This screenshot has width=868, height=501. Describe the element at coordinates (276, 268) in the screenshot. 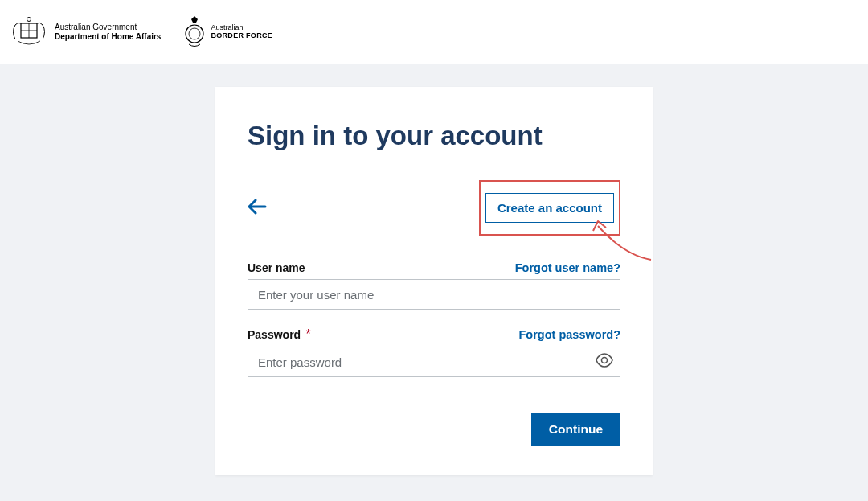

I see `username-label: User name` at that location.